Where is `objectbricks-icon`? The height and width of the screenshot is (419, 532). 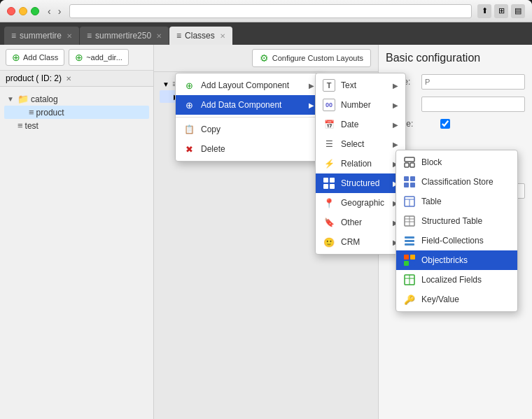
objectbricks-icon is located at coordinates (410, 260).